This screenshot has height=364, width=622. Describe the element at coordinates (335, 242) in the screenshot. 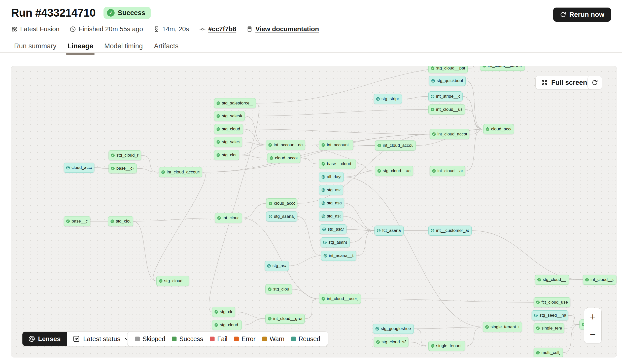

I see `lineage-node: ⟳stg_asana__pr…` at that location.